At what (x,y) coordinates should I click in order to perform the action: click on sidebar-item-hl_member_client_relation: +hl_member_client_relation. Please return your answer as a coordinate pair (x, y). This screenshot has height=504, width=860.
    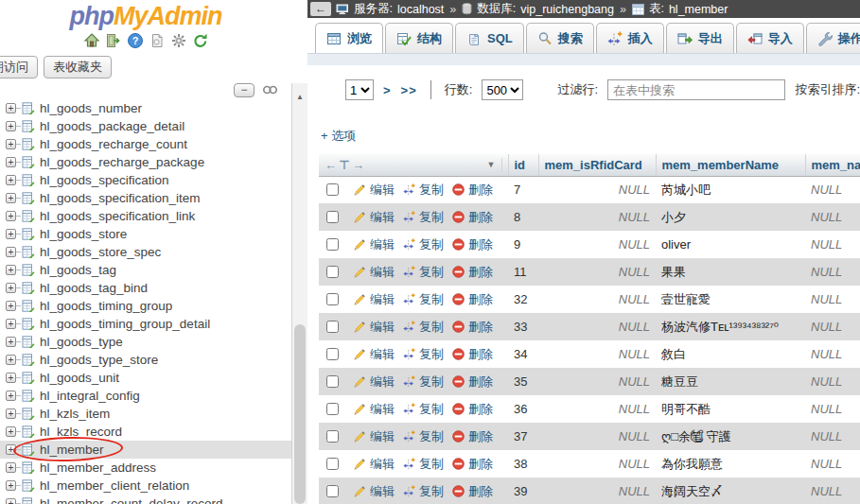
    Looking at the image, I should click on (146, 486).